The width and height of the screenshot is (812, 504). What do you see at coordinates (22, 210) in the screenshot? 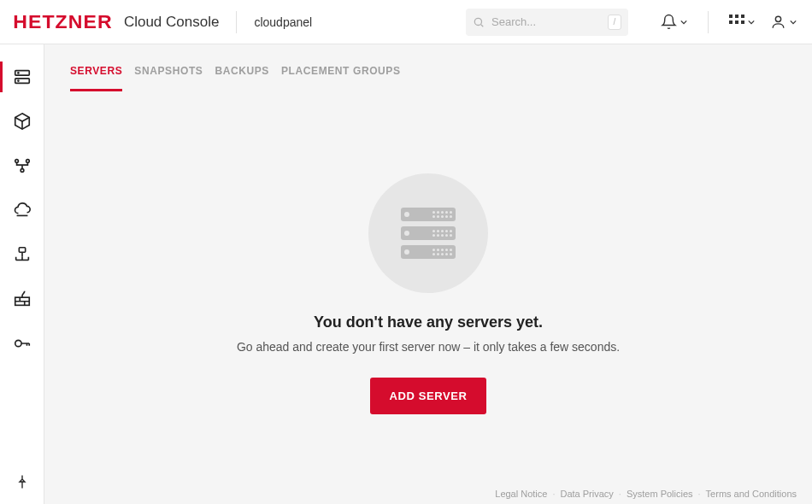
I see `sidebar-item-floating-ips` at bounding box center [22, 210].